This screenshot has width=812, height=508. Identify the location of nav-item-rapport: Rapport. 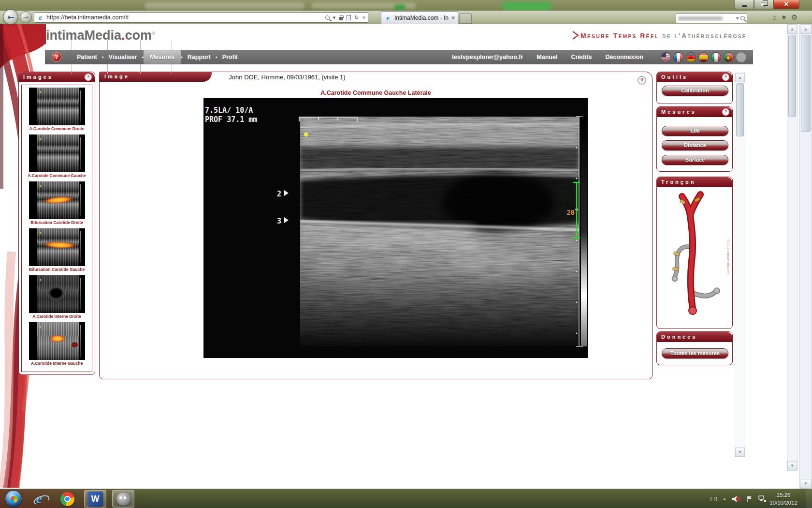
(199, 57).